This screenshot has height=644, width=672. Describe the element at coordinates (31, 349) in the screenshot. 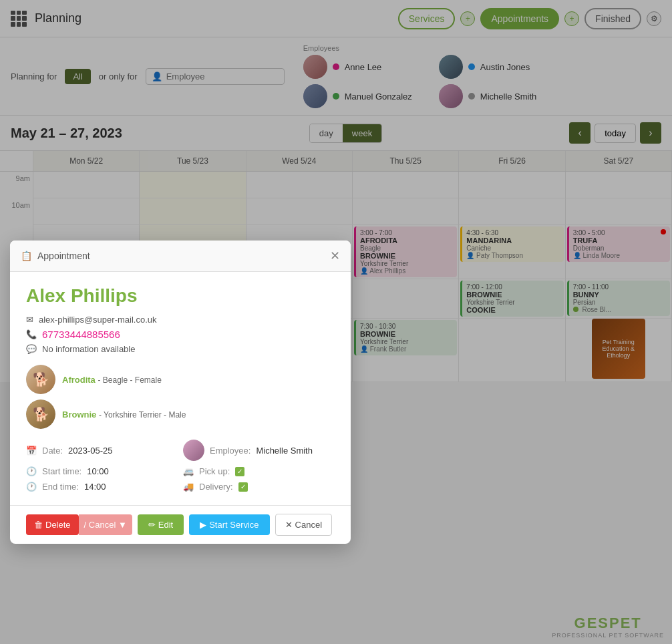

I see `whatsapp-icon: 💬` at that location.